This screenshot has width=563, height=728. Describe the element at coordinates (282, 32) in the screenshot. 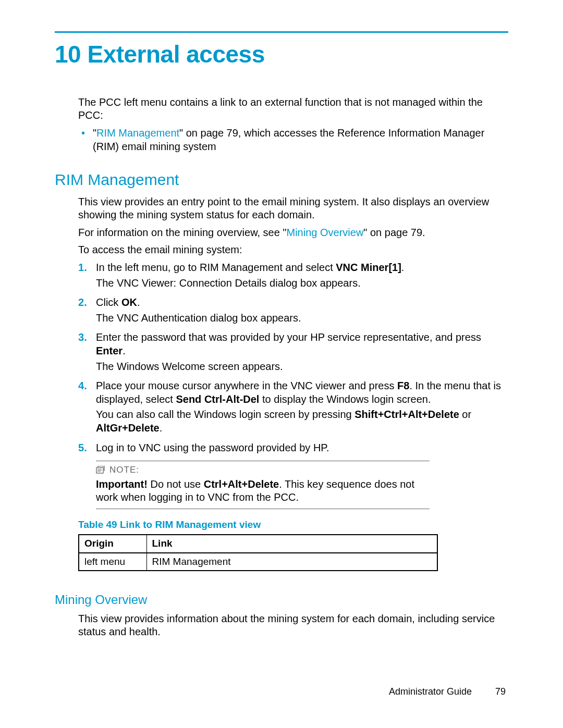

I see `top-rule` at that location.